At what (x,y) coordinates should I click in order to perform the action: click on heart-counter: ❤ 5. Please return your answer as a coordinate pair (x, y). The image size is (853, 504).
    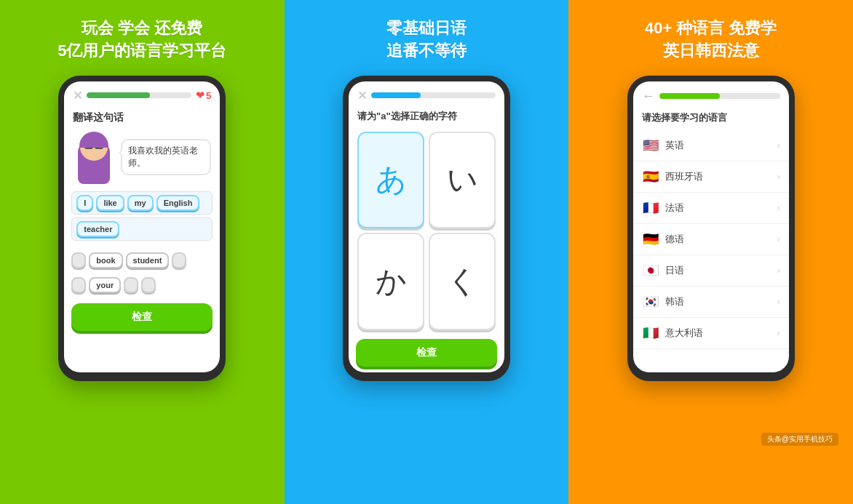
    Looking at the image, I should click on (204, 95).